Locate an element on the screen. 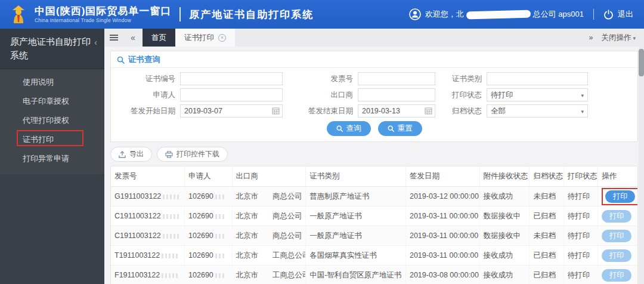  table-toolbar: 导出 打印控件下载 is located at coordinates (374, 154).